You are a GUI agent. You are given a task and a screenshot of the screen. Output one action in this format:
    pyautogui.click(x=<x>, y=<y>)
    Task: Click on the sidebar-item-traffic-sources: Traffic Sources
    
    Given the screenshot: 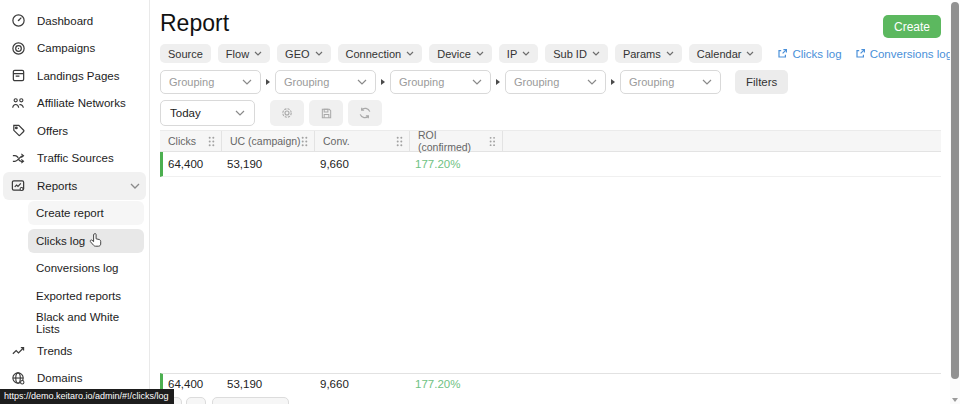 What is the action you would take?
    pyautogui.click(x=74, y=159)
    